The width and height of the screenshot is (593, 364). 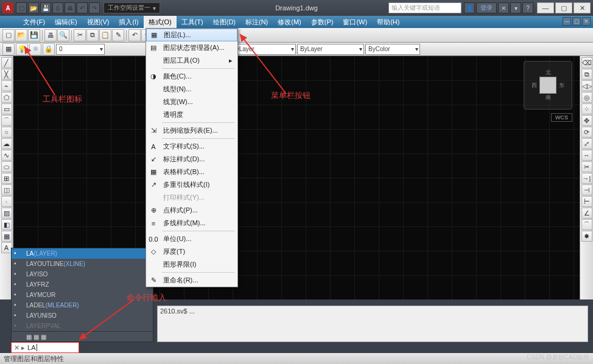 What do you see at coordinates (58, 8) in the screenshot?
I see `qat-saveas-icon: ⎙` at bounding box center [58, 8].